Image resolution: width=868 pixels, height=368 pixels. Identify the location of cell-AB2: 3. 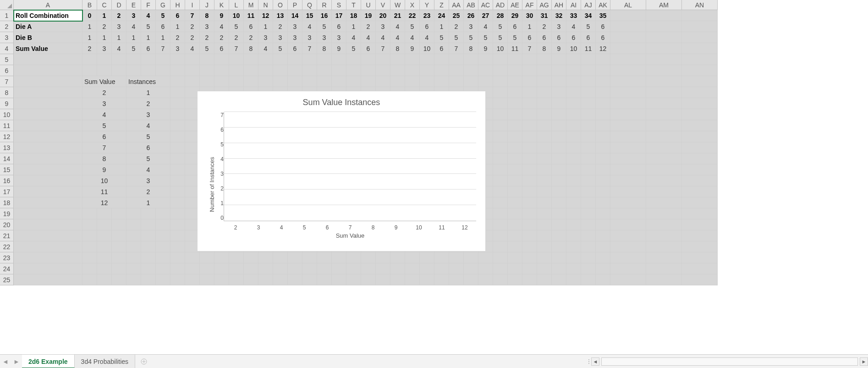
(471, 27).